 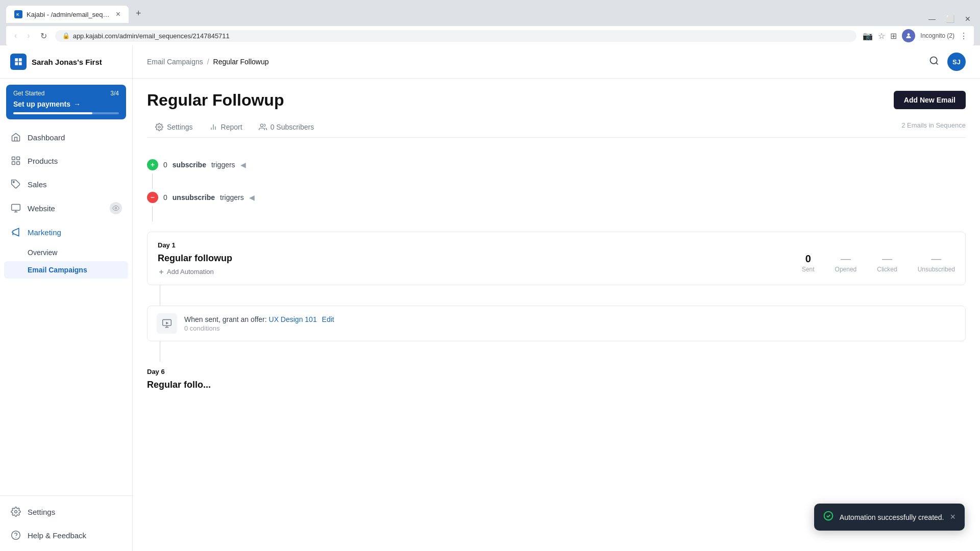 What do you see at coordinates (16, 161) in the screenshot?
I see `grid-icon` at bounding box center [16, 161].